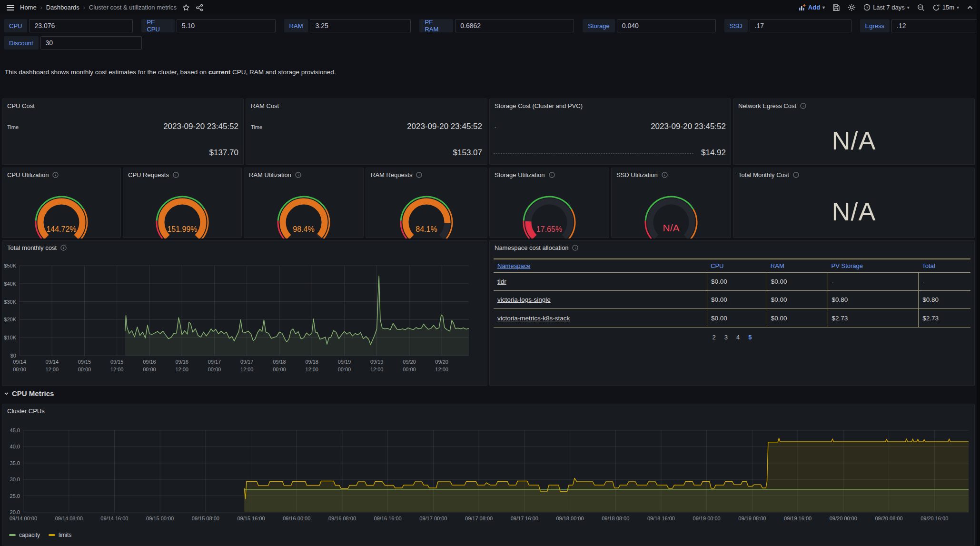  I want to click on top-nav-bar: Home › Dashboards › Cluster cost & utili…, so click(490, 8).